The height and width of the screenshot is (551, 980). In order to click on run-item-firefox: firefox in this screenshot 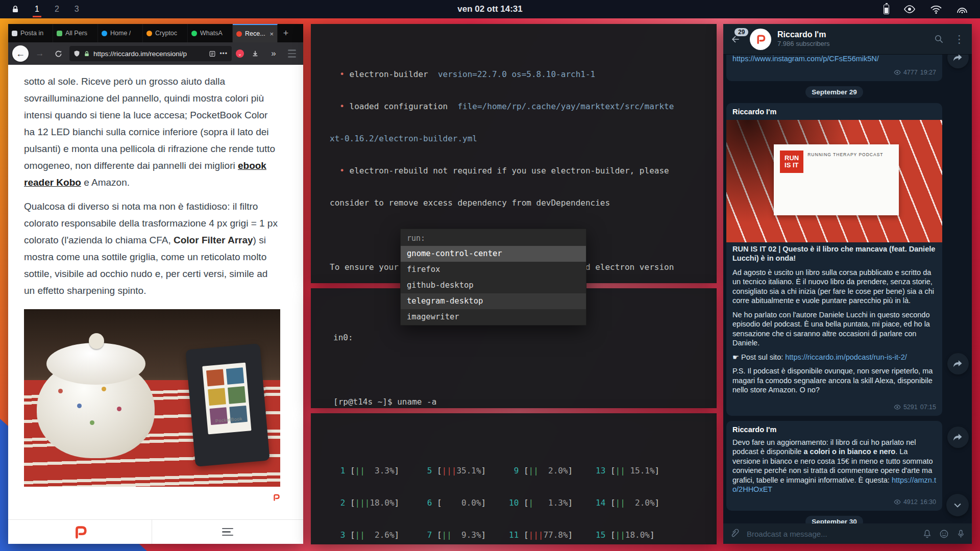, I will do `click(493, 269)`.